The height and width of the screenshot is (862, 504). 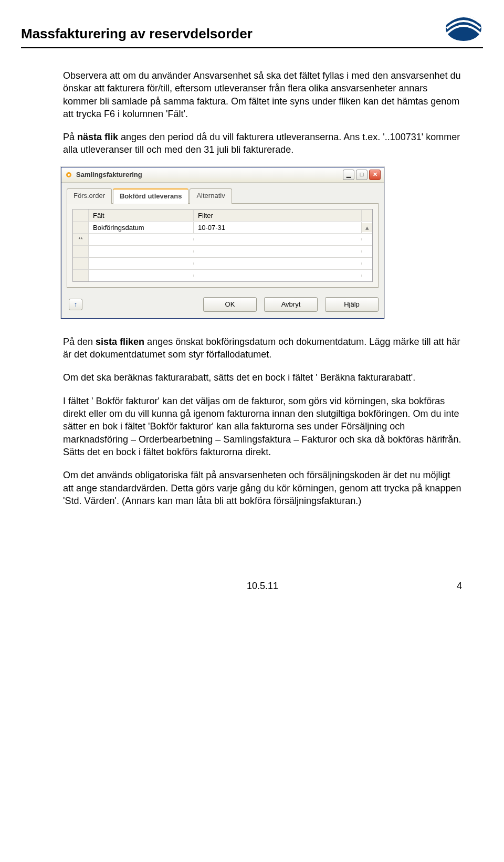 I want to click on tab-alternativ: Alternativ, so click(x=211, y=196).